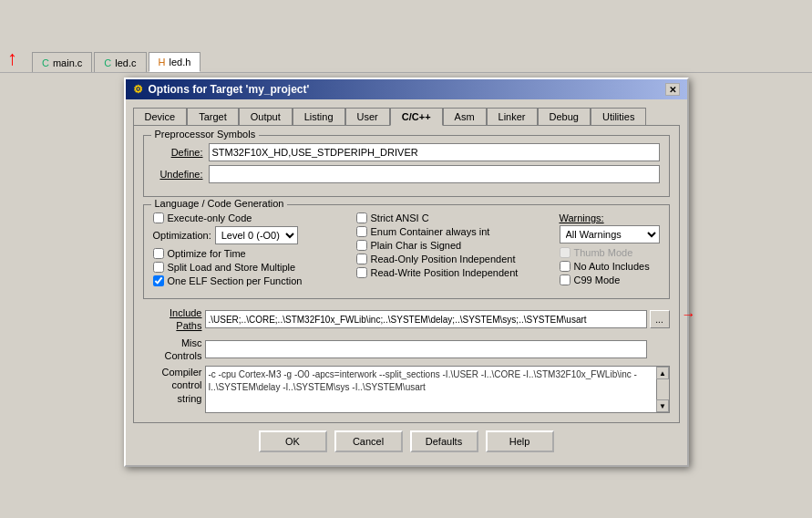 Image resolution: width=812 pixels, height=518 pixels. Describe the element at coordinates (220, 203) in the screenshot. I see `language-title: Language / Code Generation` at that location.